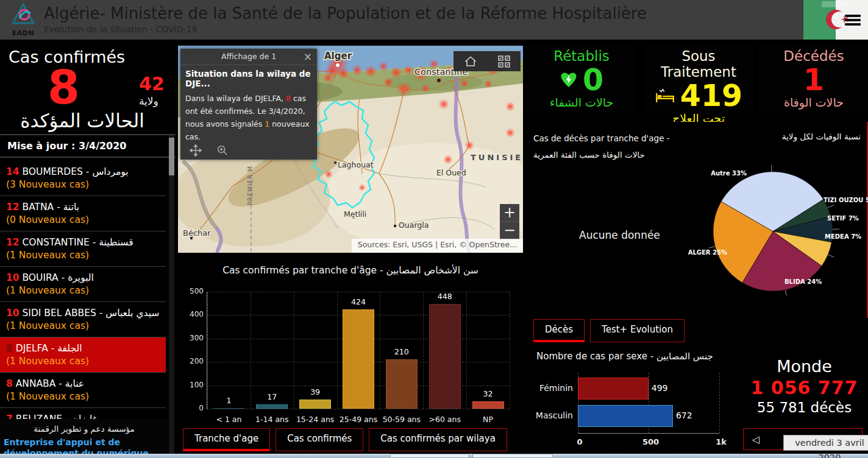  I want to click on map-zoom-controls: + −, so click(510, 222).